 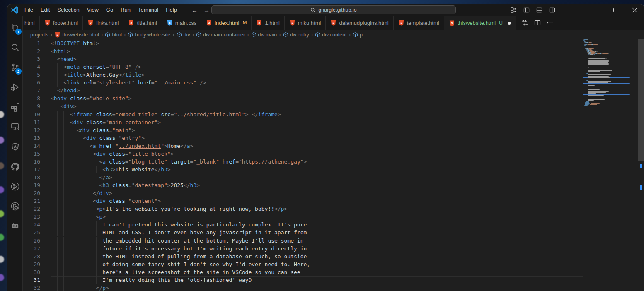 I want to click on tab-thiswebsite.html: 5thiswebsite.htmlU, so click(x=480, y=23).